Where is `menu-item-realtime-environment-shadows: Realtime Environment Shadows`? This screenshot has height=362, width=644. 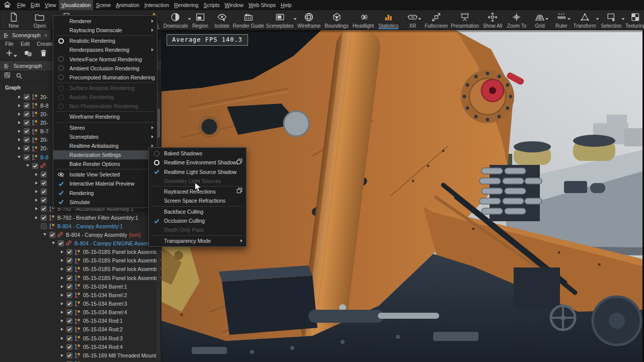
menu-item-realtime-environment-shadows: Realtime Environment Shadows is located at coordinates (197, 162).